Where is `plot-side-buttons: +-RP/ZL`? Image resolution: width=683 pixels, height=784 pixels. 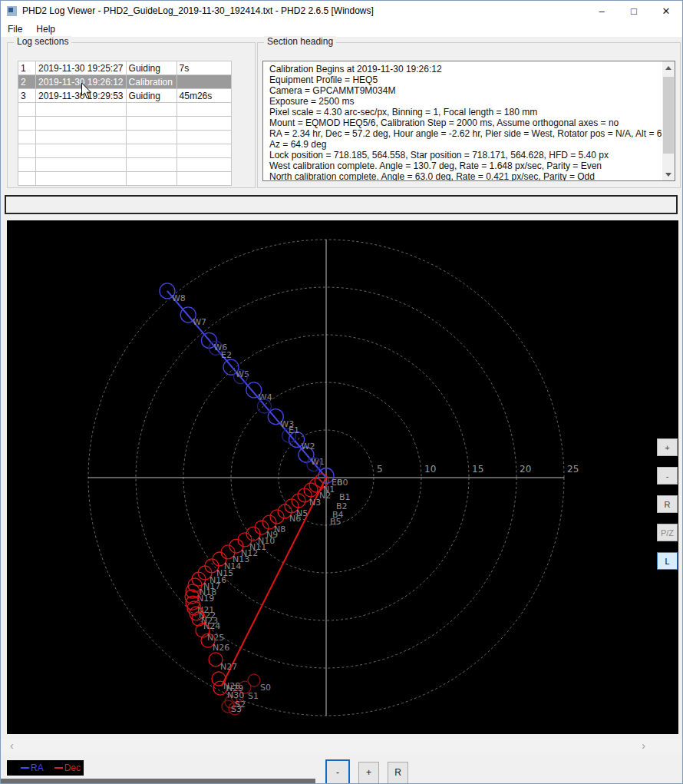
plot-side-buttons: +-RP/ZL is located at coordinates (668, 504).